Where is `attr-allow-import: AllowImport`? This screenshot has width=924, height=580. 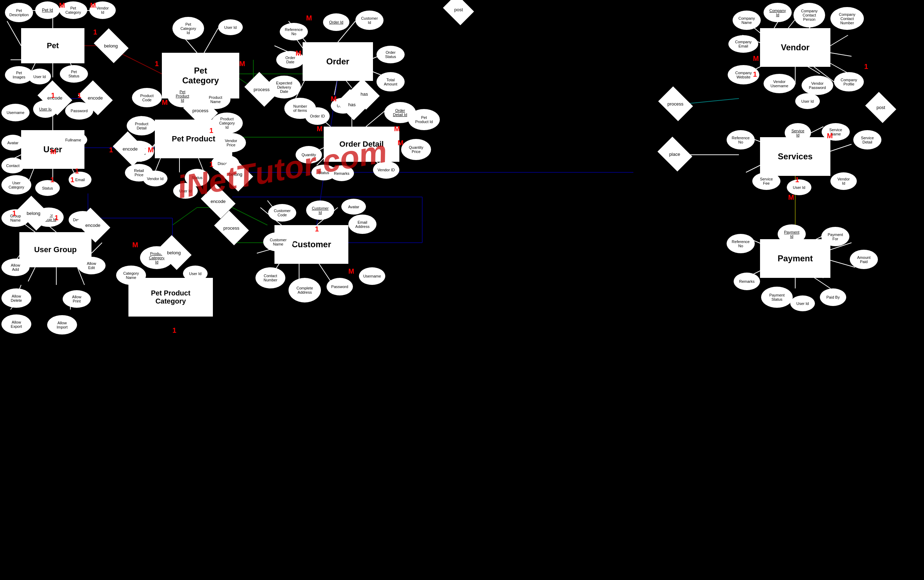
attr-allow-import: AllowImport is located at coordinates (62, 325).